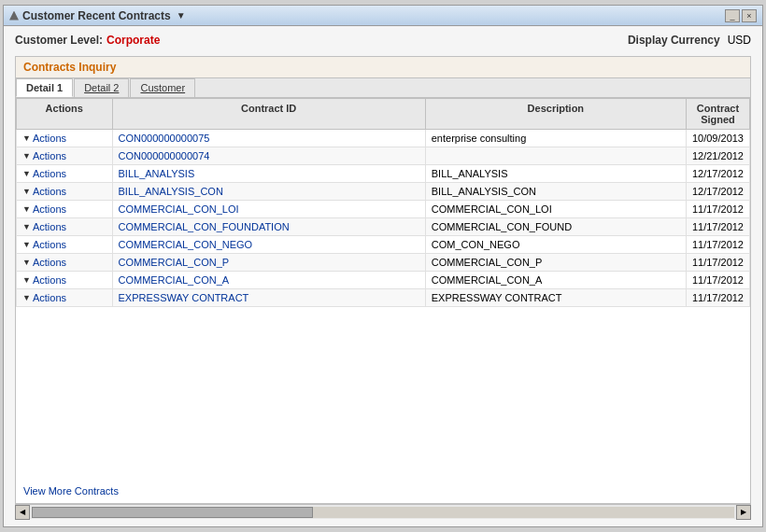 The image size is (766, 532). Describe the element at coordinates (383, 263) in the screenshot. I see `table-row: ▼ ActionsCOMMERCIAL_CON_PCOMMERCIAL_CON_…` at that location.